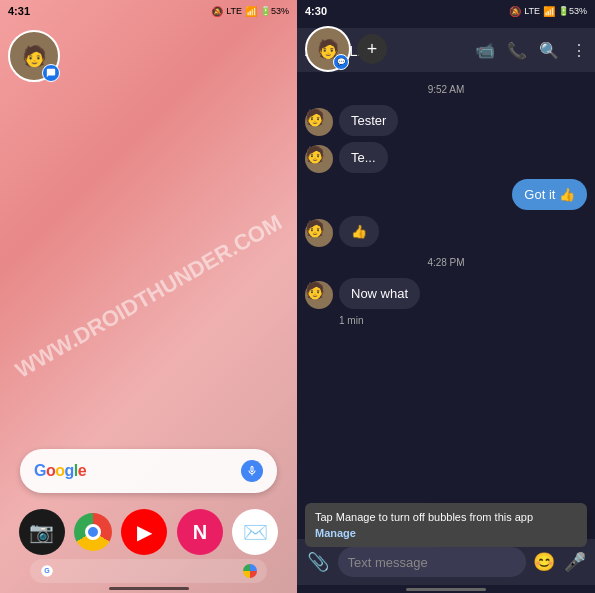 This screenshot has width=595, height=593. What do you see at coordinates (485, 50) in the screenshot?
I see `video-call-icon: 📹` at bounding box center [485, 50].